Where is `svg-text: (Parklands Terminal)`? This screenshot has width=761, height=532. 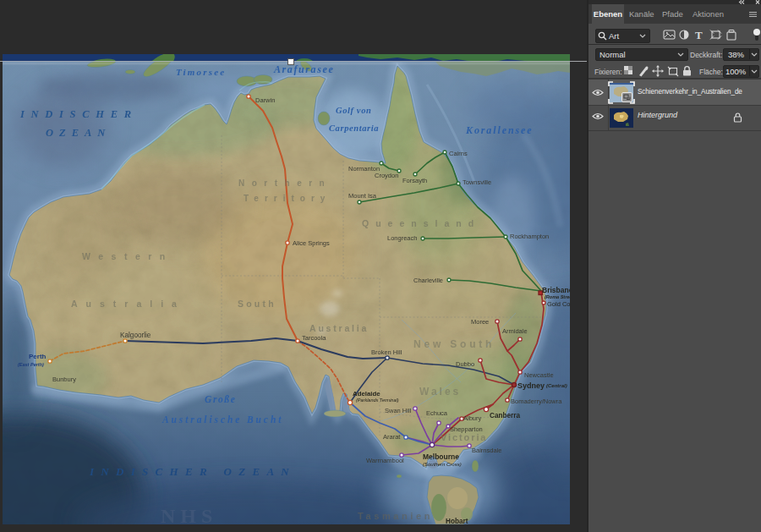
svg-text: (Parklands Terminal) is located at coordinates (377, 400).